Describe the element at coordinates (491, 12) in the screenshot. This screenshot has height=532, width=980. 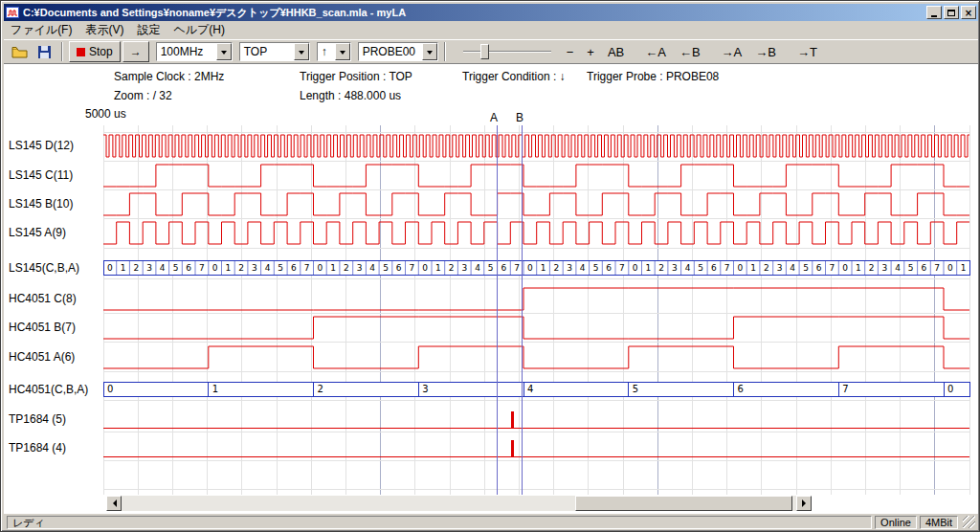
I see `titlebar: C:¥Documents and Settings¥noname¥デスクトップ¥…` at that location.